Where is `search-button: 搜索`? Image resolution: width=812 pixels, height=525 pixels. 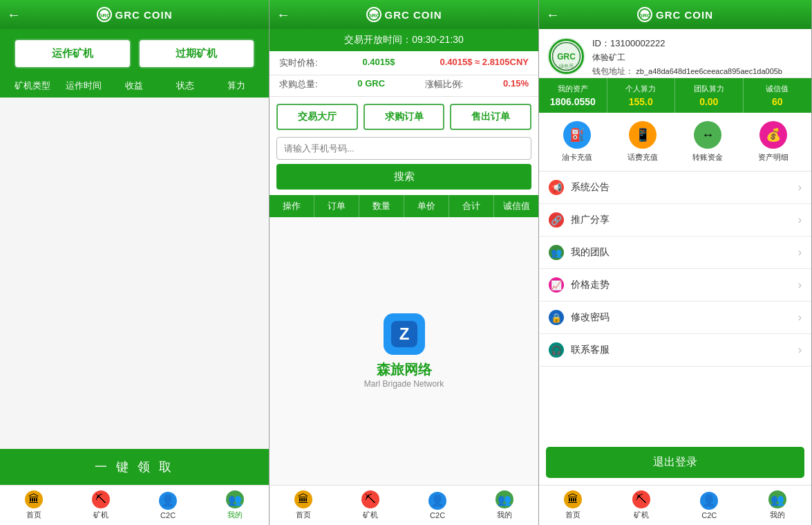 search-button: 搜索 is located at coordinates (404, 177).